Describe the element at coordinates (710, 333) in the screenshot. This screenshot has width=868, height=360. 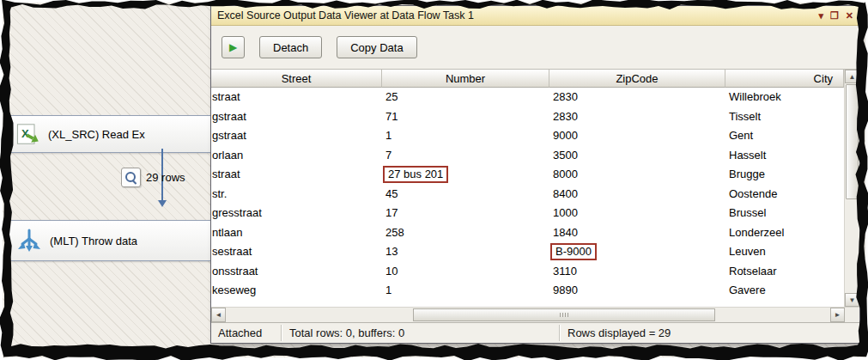
I see `rows-displayed-status: Rows displayed = 29` at that location.